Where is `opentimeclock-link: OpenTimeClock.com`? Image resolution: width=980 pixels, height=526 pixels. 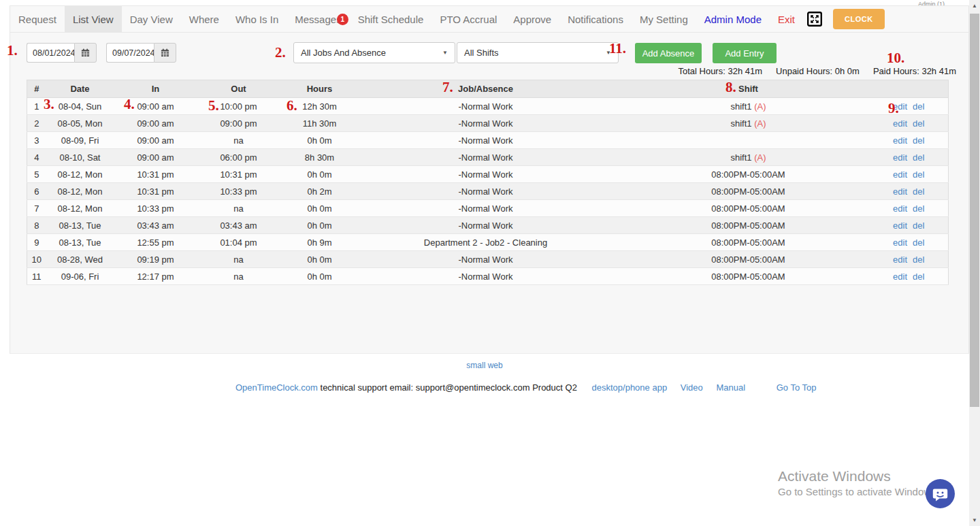 opentimeclock-link: OpenTimeClock.com is located at coordinates (276, 388).